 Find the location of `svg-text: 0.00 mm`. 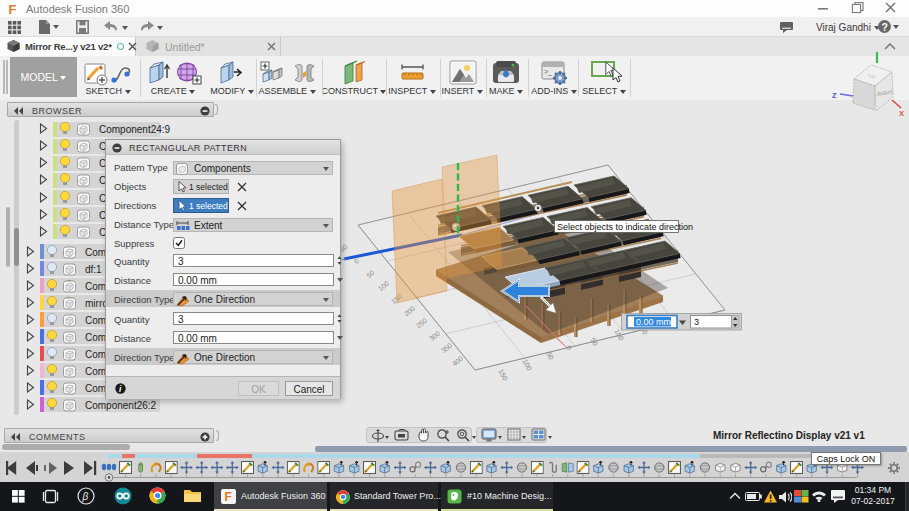

svg-text: 0.00 mm is located at coordinates (654, 322).